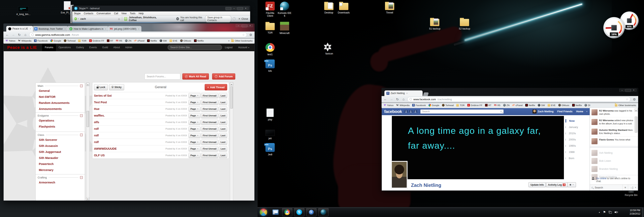  Describe the element at coordinates (162, 76) in the screenshot. I see `forum-search-input` at that location.